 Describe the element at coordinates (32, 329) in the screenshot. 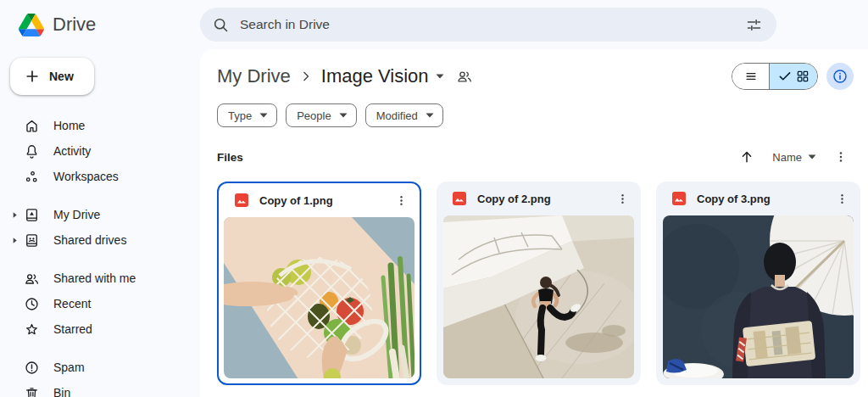

I see `star-icon` at that location.